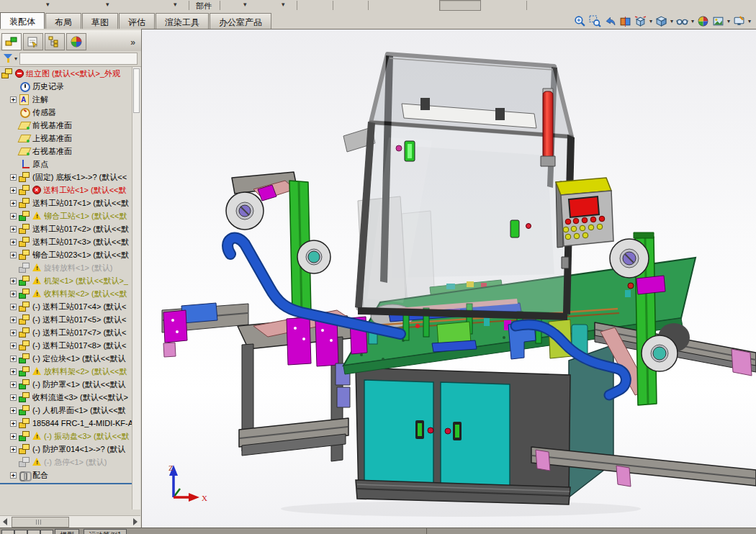 The height and width of the screenshot is (534, 756). What do you see at coordinates (105, 531) in the screenshot?
I see `motion-study-tab: 运动算例1` at bounding box center [105, 531].